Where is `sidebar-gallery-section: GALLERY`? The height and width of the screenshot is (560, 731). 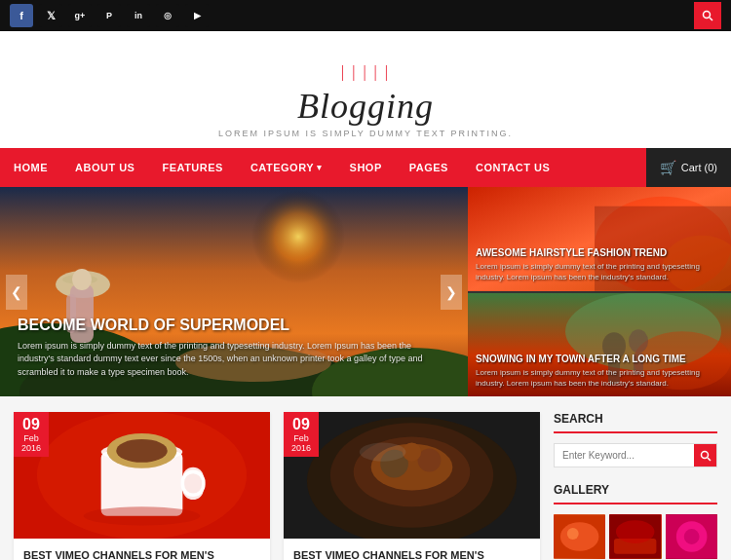
sidebar-gallery-section: GALLERY is located at coordinates (635, 522).